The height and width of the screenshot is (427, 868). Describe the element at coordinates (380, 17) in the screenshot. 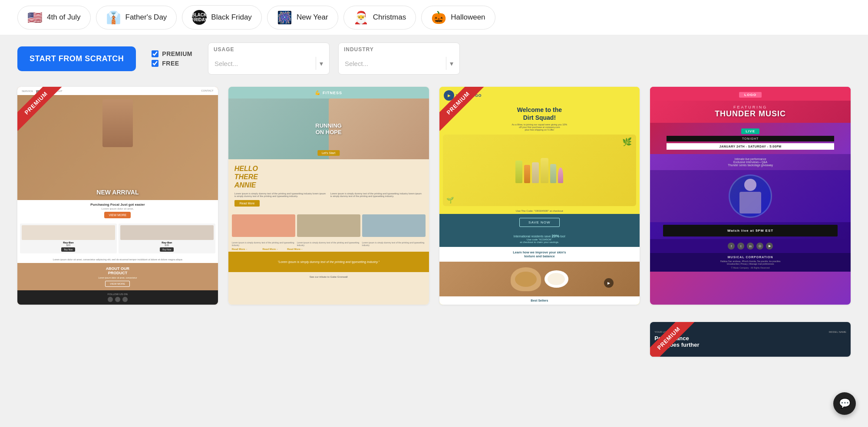

I see `nav-item-christmas: 🎅 Christmas` at that location.